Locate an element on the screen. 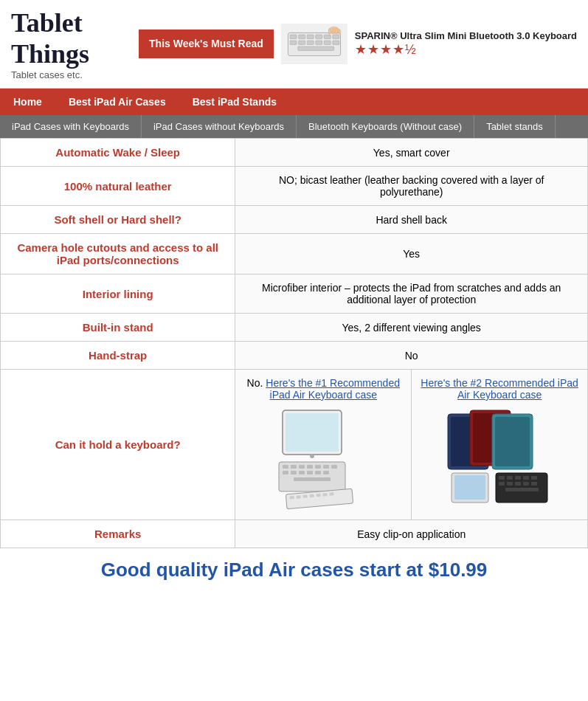  row-label: Soft shell or Hard shell? is located at coordinates (118, 220).